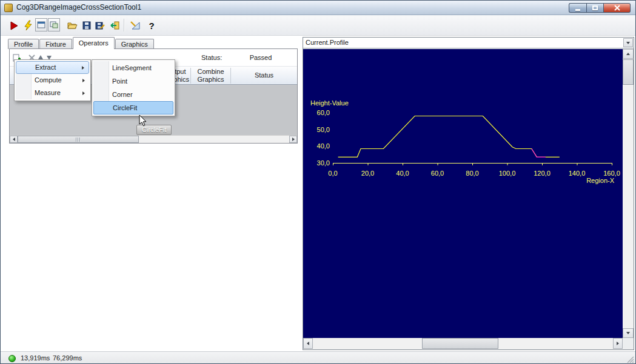 Image resolution: width=636 pixels, height=364 pixels. I want to click on menu-item-point: Point, so click(133, 81).